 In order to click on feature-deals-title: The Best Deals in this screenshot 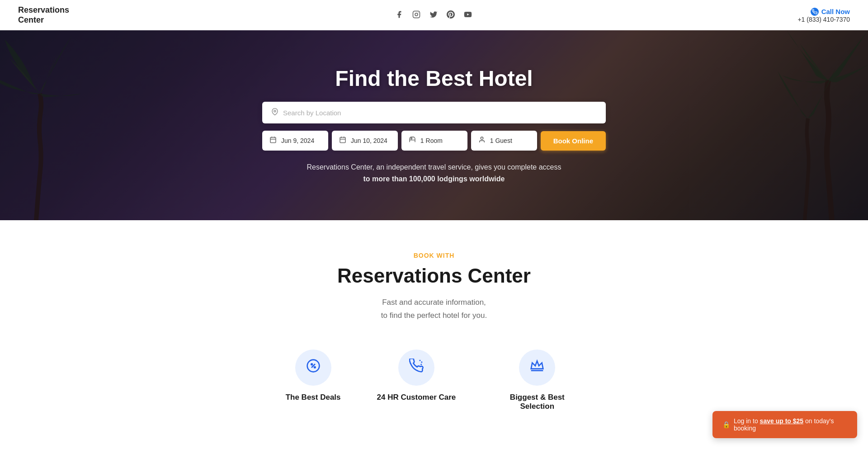, I will do `click(313, 397)`.